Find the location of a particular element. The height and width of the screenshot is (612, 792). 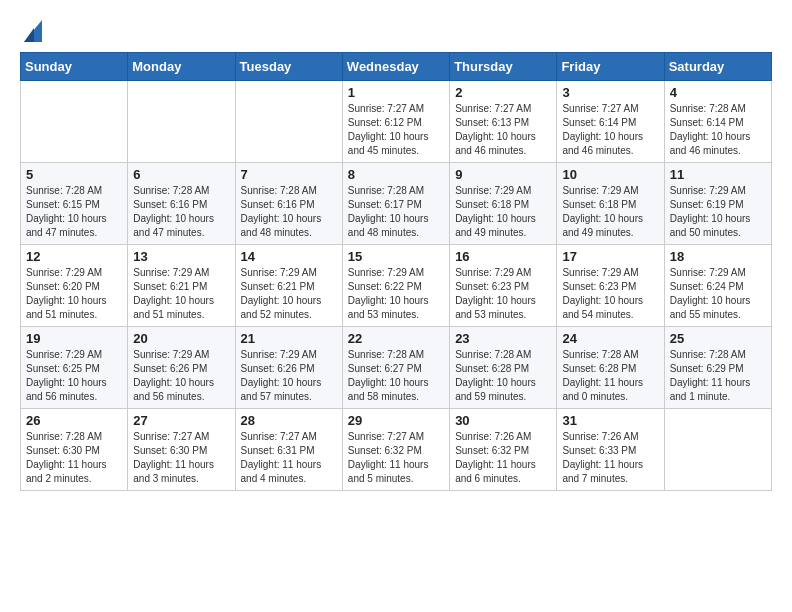

day-info: Sunrise: 7:28 AM Sunset: 6:14 PM Dayligh… is located at coordinates (718, 130).